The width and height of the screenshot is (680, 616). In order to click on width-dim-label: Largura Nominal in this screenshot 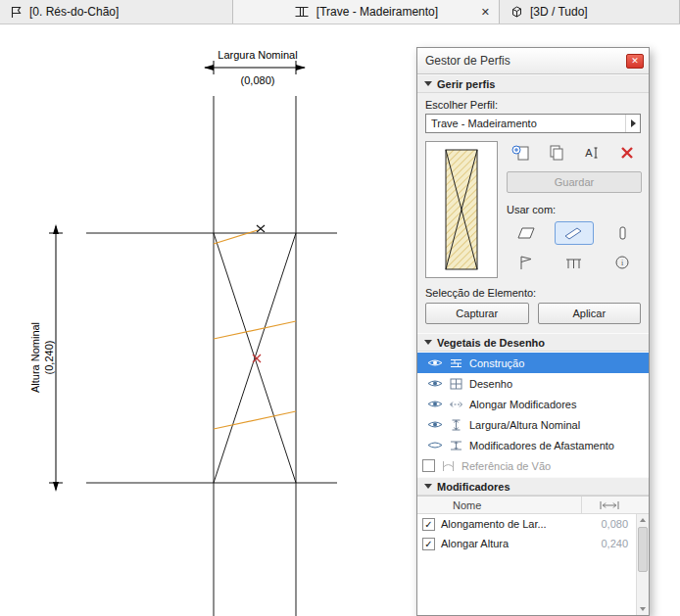, I will do `click(257, 55)`.